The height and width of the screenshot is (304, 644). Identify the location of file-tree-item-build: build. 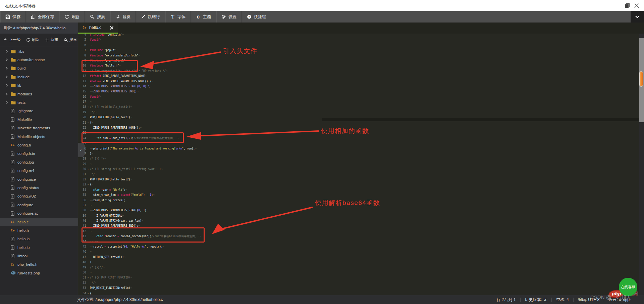
(39, 69).